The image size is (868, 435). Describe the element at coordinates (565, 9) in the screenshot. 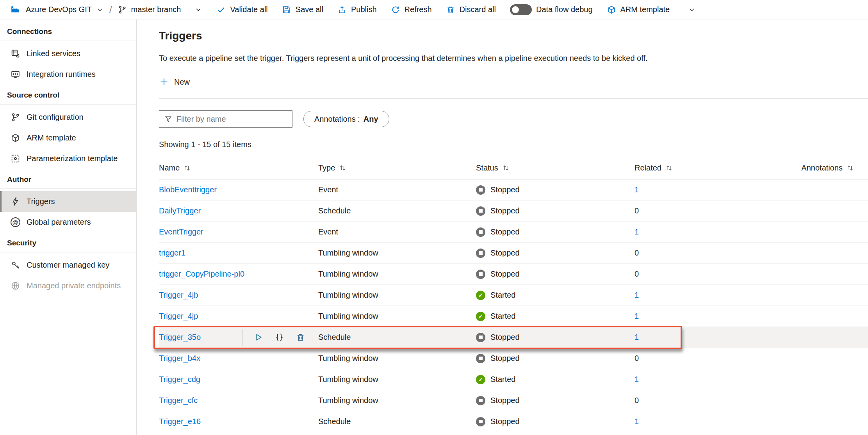

I see `dataflow-debug-label: Data flow debug` at that location.